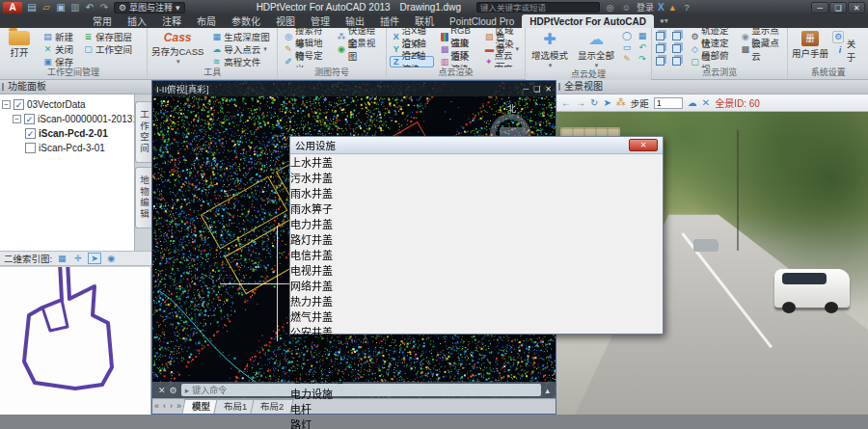 This screenshot has height=429, width=868. What do you see at coordinates (621, 102) in the screenshot?
I see `pano-track-icon: ⁂` at bounding box center [621, 102].